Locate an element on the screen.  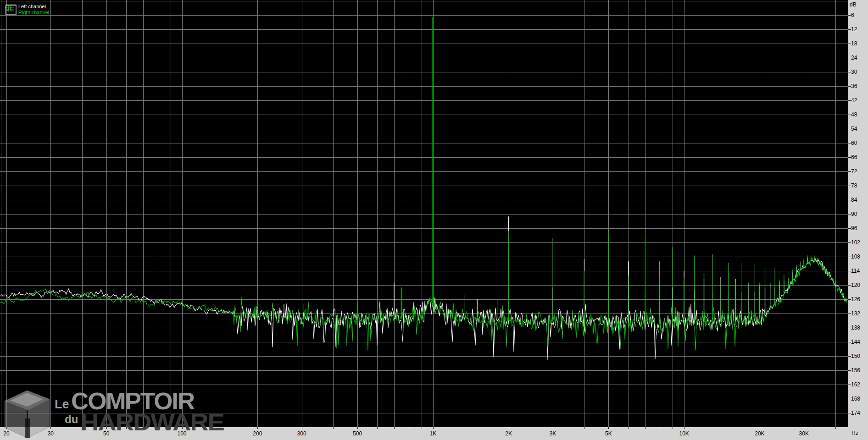
y-axis-strip: dB -6-12-18-24-30-36-42-48-54-60-66-72-7… is located at coordinates (858, 214).